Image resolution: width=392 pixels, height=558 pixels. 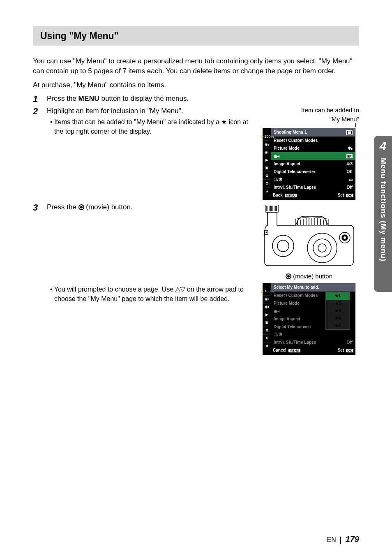 What do you see at coordinates (313, 132) in the screenshot?
I see `menu-title-row: Shooting Menu 1` at bounding box center [313, 132].